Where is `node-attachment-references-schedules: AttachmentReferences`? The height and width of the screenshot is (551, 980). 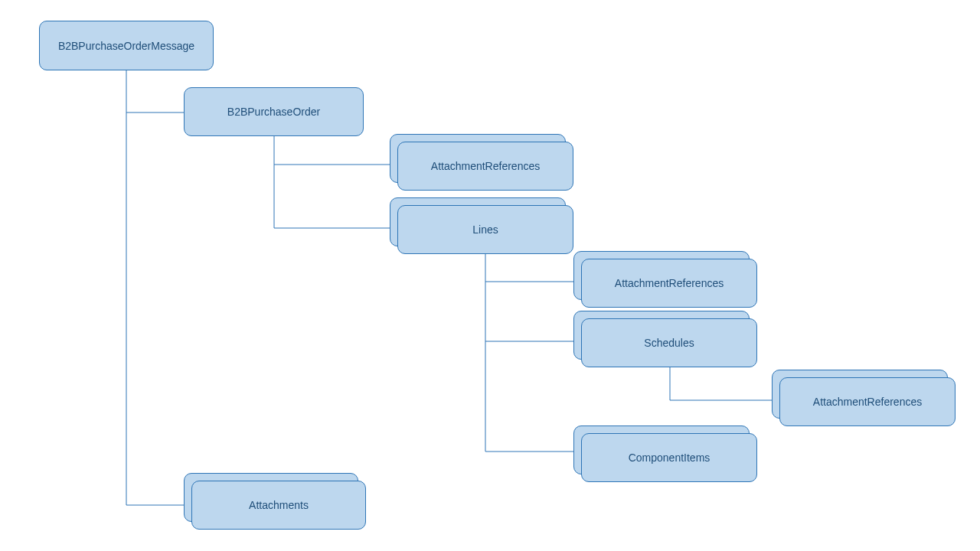 node-attachment-references-schedules: AttachmentReferences is located at coordinates (867, 402).